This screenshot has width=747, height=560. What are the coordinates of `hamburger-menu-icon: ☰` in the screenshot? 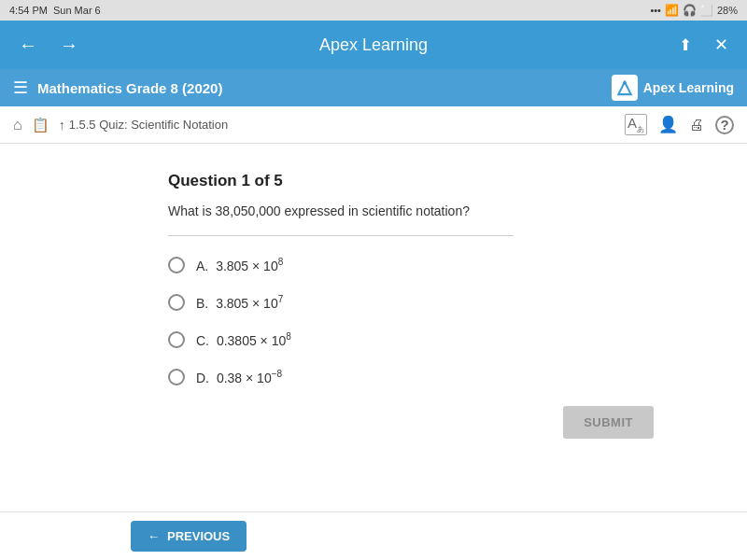 It's located at (21, 88).